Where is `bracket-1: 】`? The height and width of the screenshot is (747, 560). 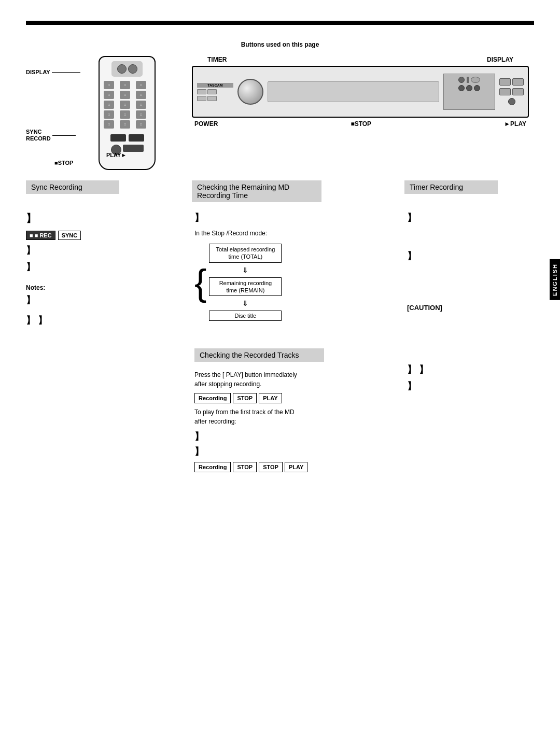
bracket-1: 】 is located at coordinates (31, 219).